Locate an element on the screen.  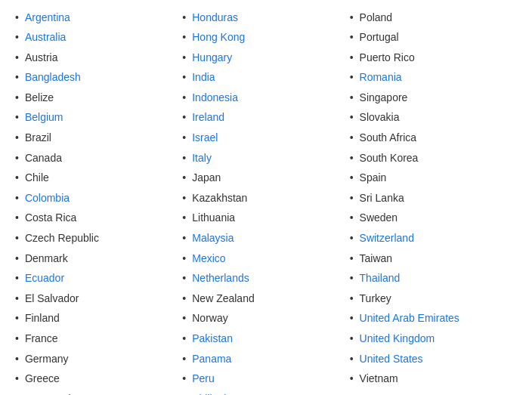
list-item: •Canada is located at coordinates (98, 159).